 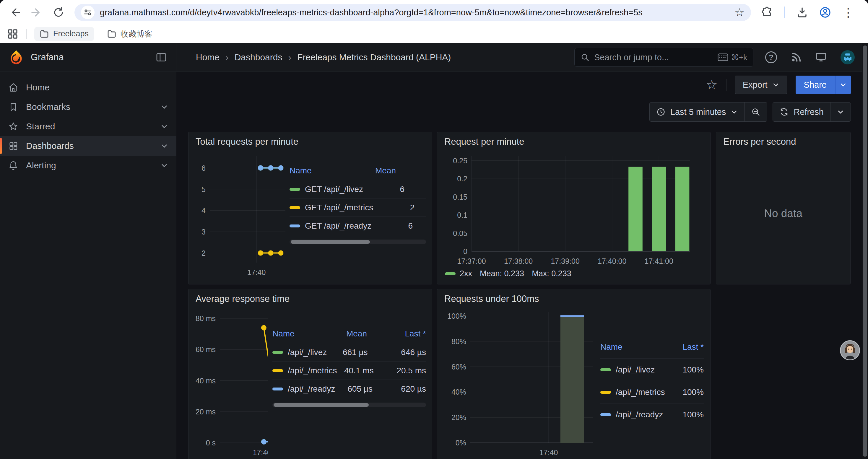 I want to click on bookmark-folder-freeleaps: Freeleaps, so click(x=64, y=34).